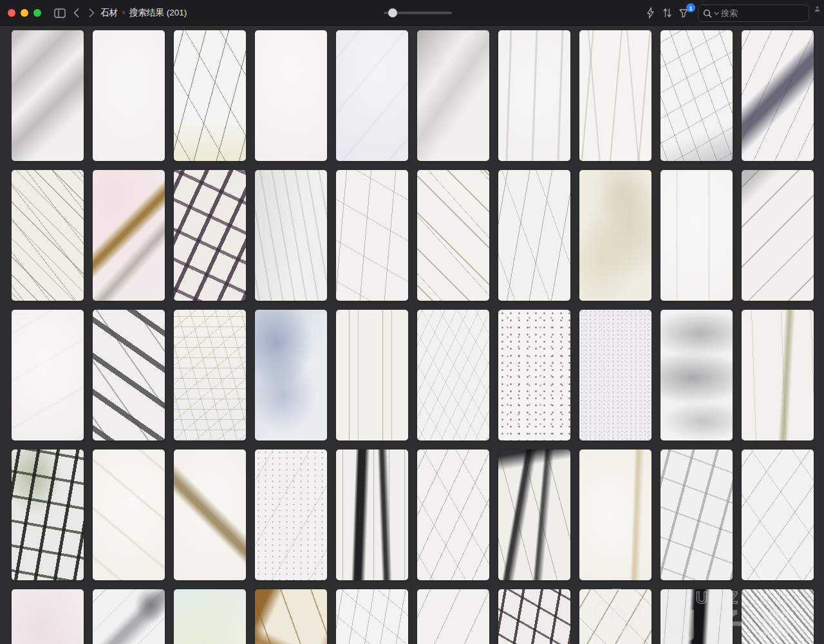 The height and width of the screenshot is (644, 824). Describe the element at coordinates (778, 515) in the screenshot. I see `marble-light-crackle` at that location.